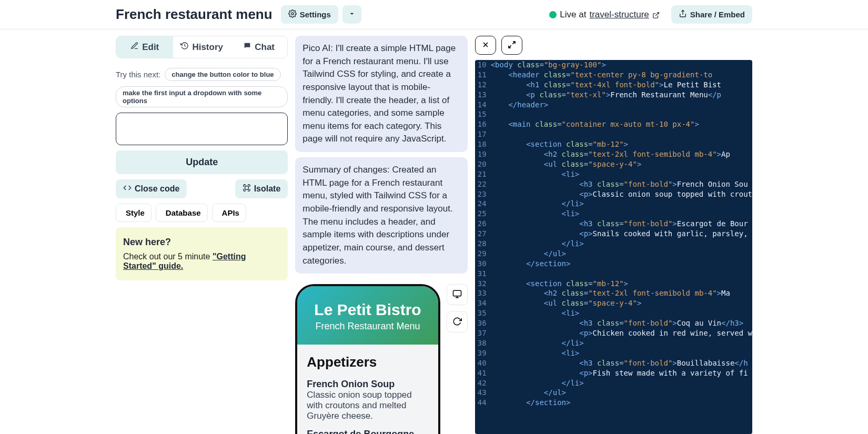 Image resolution: width=868 pixels, height=434 pixels. What do you see at coordinates (483, 314) in the screenshot?
I see `line-number: 35` at bounding box center [483, 314].